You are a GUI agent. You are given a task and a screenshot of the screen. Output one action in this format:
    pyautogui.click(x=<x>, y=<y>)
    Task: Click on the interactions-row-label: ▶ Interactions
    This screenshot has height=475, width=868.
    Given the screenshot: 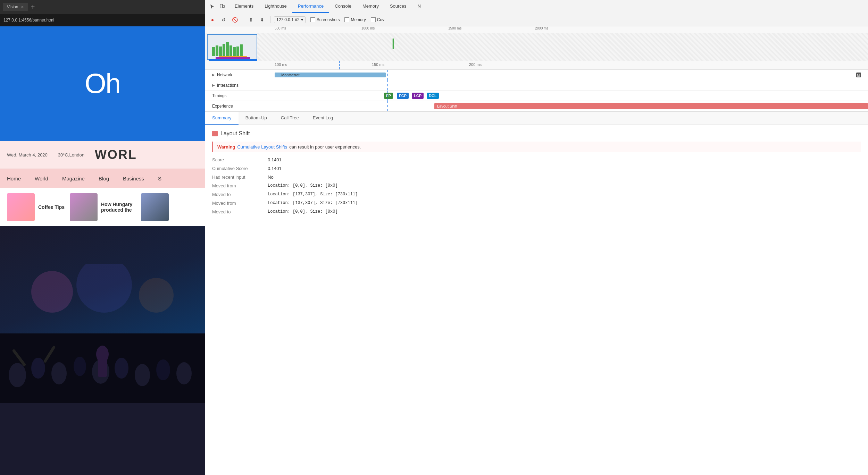 What is the action you would take?
    pyautogui.click(x=229, y=85)
    